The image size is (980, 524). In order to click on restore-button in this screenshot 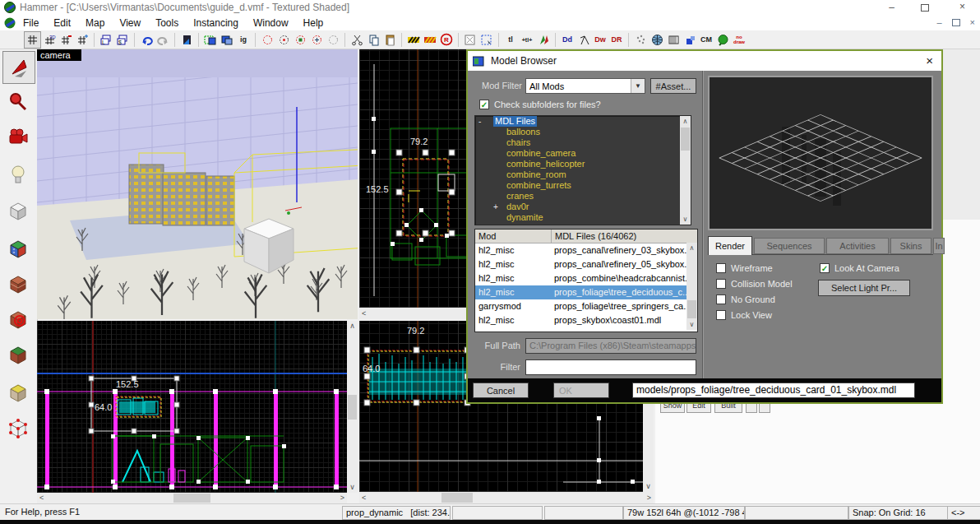, I will do `click(925, 8)`.